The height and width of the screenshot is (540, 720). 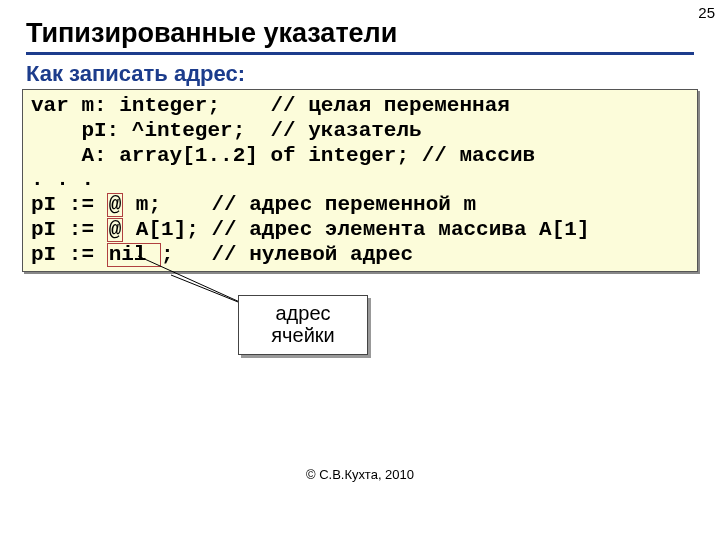 What do you see at coordinates (116, 230) in the screenshot?
I see `at-symbol-2: @` at bounding box center [116, 230].